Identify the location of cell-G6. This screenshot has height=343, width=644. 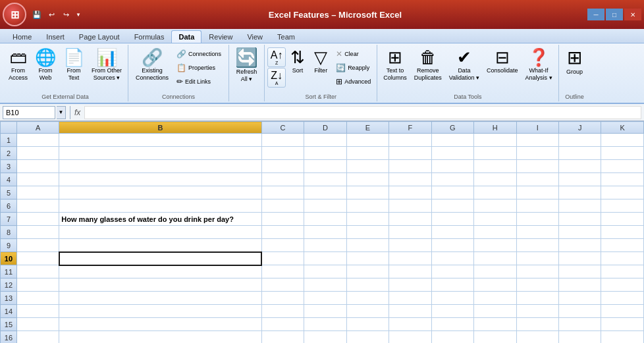
(452, 206).